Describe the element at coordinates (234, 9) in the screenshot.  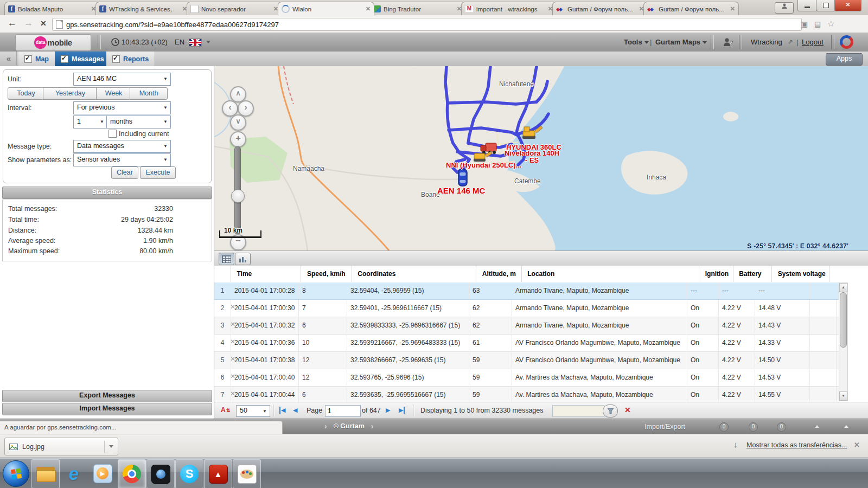
I see `browser-tab-3: Novo separador` at that location.